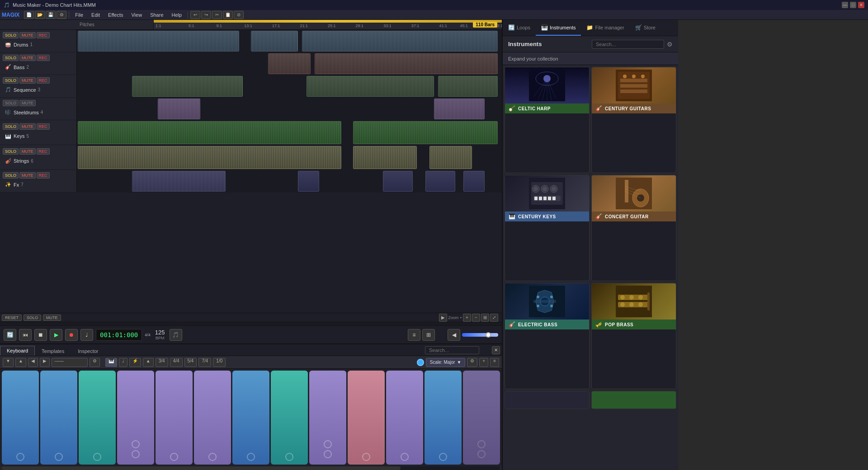 This screenshot has height=470, width=868. I want to click on master-volume-slider, so click(480, 335).